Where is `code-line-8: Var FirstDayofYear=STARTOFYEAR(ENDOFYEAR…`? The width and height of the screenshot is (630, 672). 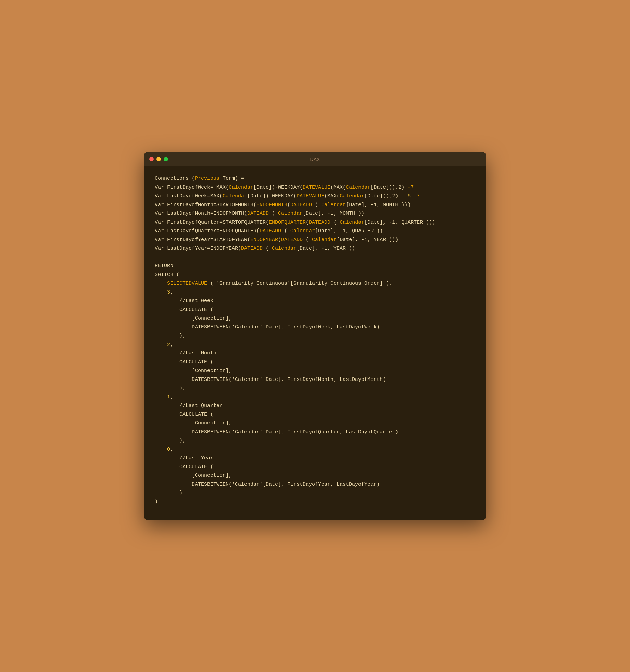 code-line-8: Var FirstDayofYear=STARTOFYEAR(ENDOFYEAR… is located at coordinates (315, 240).